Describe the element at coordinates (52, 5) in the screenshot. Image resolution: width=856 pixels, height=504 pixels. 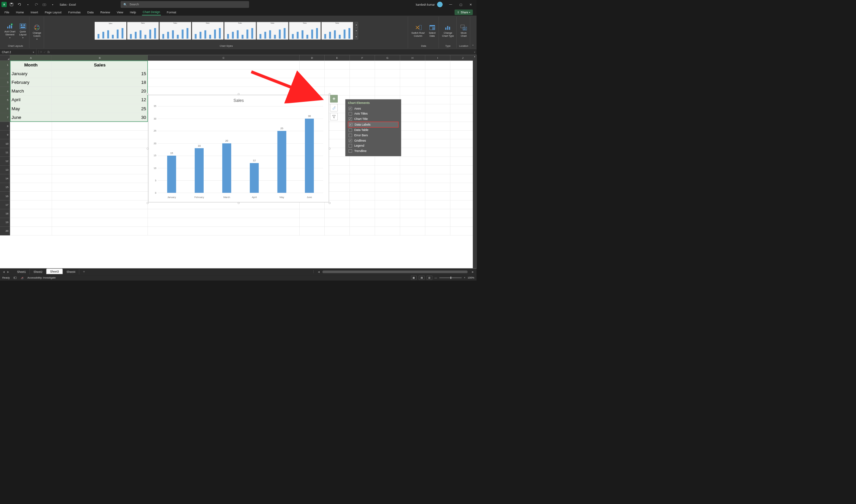
I see `qat-customize-icon: ▾` at that location.